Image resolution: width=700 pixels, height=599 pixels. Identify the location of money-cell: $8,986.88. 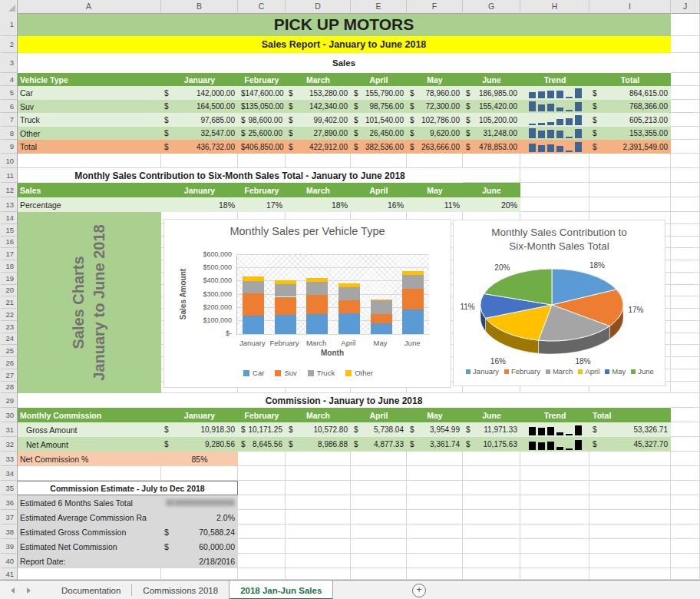
(318, 444).